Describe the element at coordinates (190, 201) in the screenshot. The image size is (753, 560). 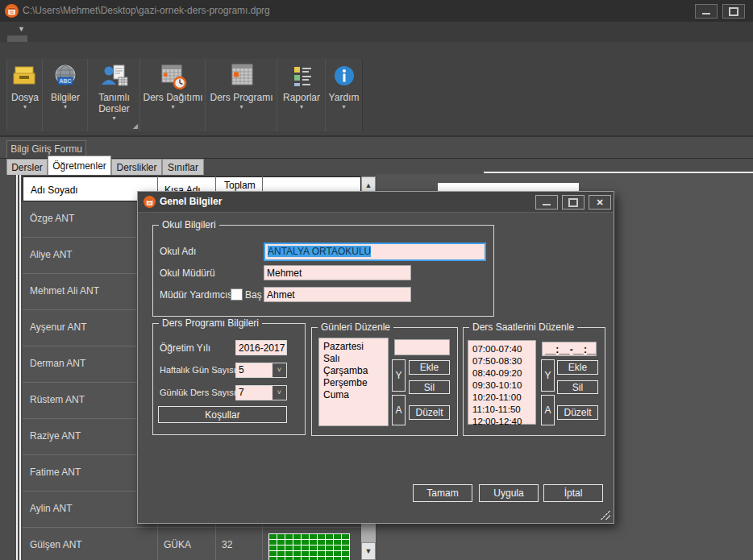
I see `dialog-title: Genel Bilgiler` at that location.